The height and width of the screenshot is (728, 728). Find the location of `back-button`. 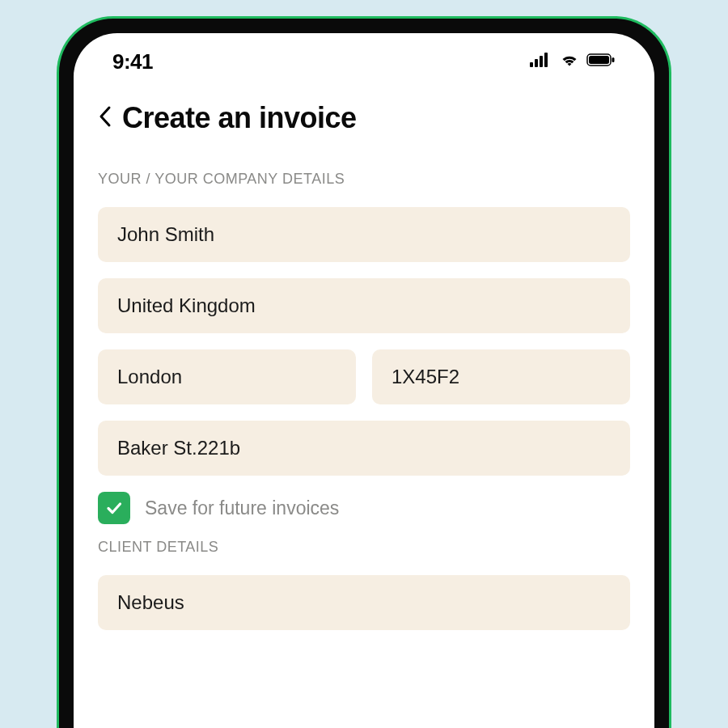

back-button is located at coordinates (105, 118).